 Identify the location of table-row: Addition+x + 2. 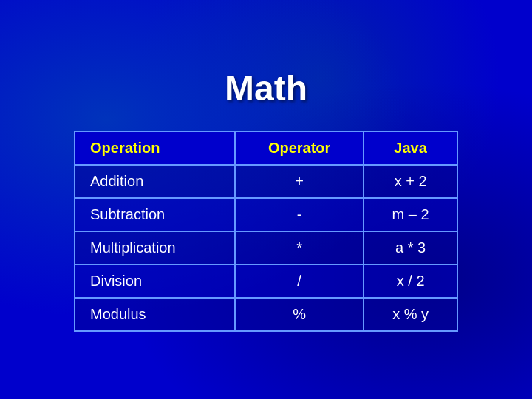
(266, 182).